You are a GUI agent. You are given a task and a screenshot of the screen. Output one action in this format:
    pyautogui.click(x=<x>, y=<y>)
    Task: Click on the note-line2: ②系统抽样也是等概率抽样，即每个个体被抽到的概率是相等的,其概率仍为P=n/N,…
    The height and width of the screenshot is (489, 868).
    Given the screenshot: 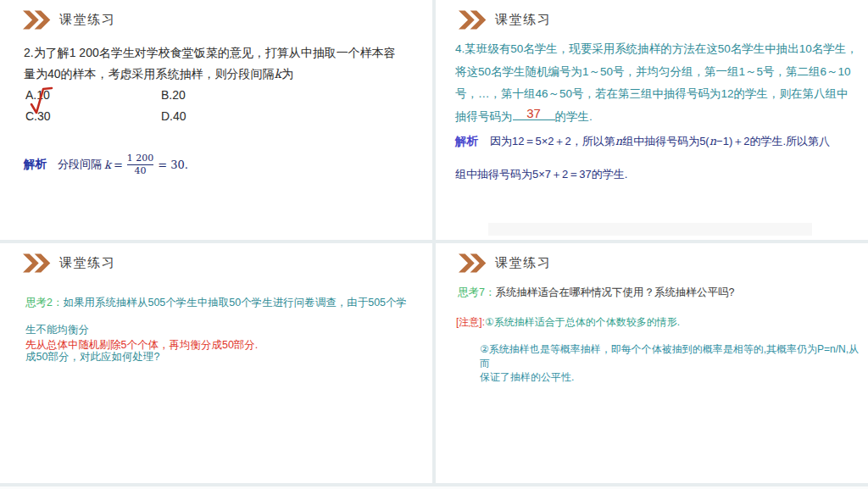 What is the action you would take?
    pyautogui.click(x=674, y=357)
    